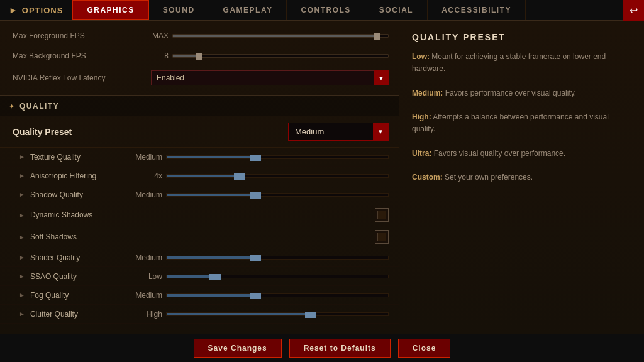 The width and height of the screenshot is (644, 362). Describe the element at coordinates (277, 176) in the screenshot. I see `anisotropic-filtering-slider` at that location.